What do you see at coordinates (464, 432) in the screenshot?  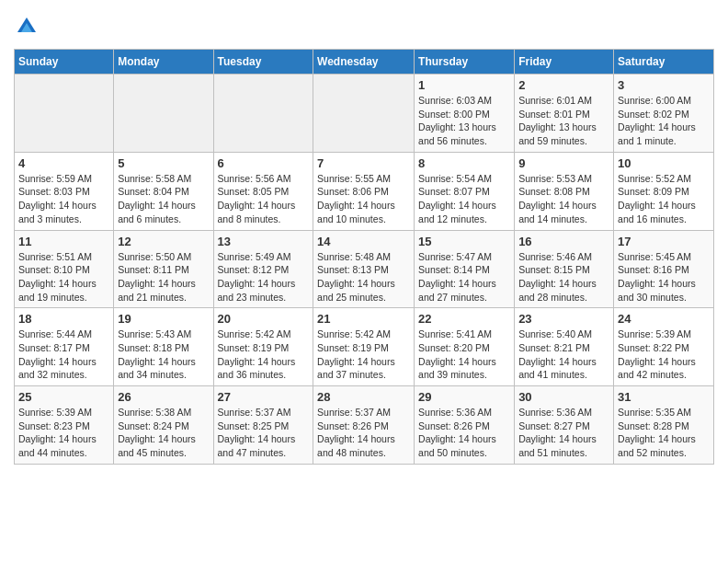 I see `day-info: Sunrise: 5:36 AM Sunset: 8:26 PM Dayligh…` at bounding box center [464, 432].